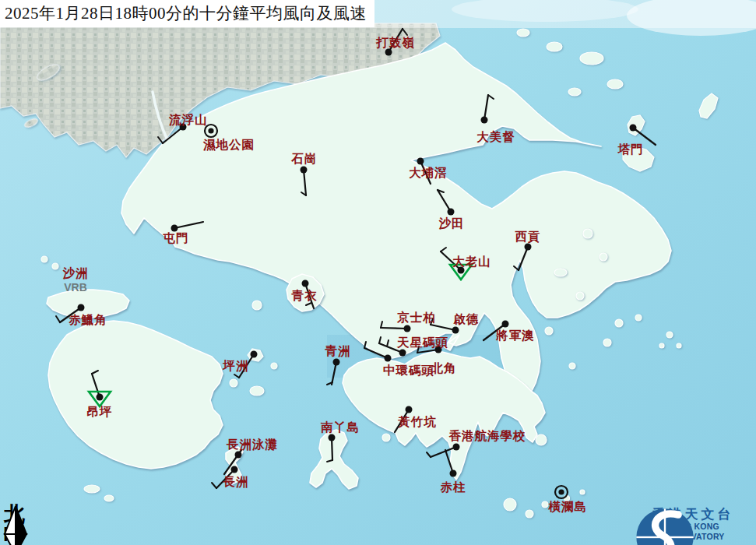  What do you see at coordinates (18, 525) in the screenshot?
I see `north-arrow: 北 N` at bounding box center [18, 525].